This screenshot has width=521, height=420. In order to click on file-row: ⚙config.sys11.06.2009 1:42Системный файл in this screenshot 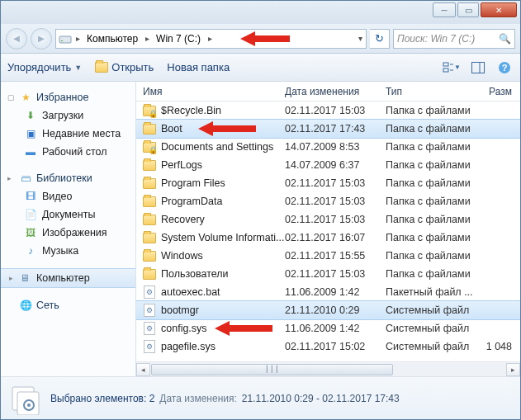, I will do `click(329, 328)`.